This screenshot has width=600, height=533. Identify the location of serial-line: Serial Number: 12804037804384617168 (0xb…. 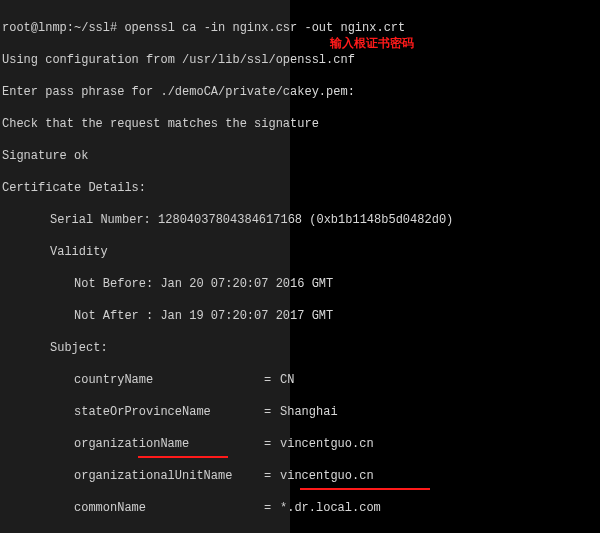
(300, 220).